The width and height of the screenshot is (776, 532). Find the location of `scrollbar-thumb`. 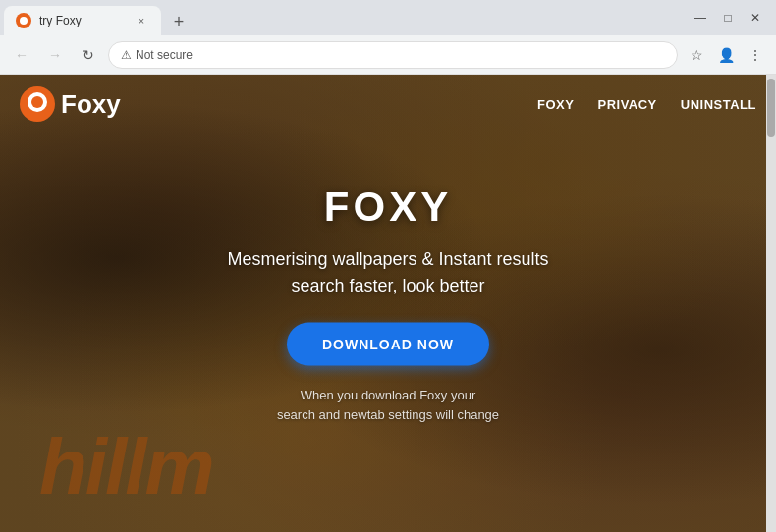

scrollbar-thumb is located at coordinates (771, 108).